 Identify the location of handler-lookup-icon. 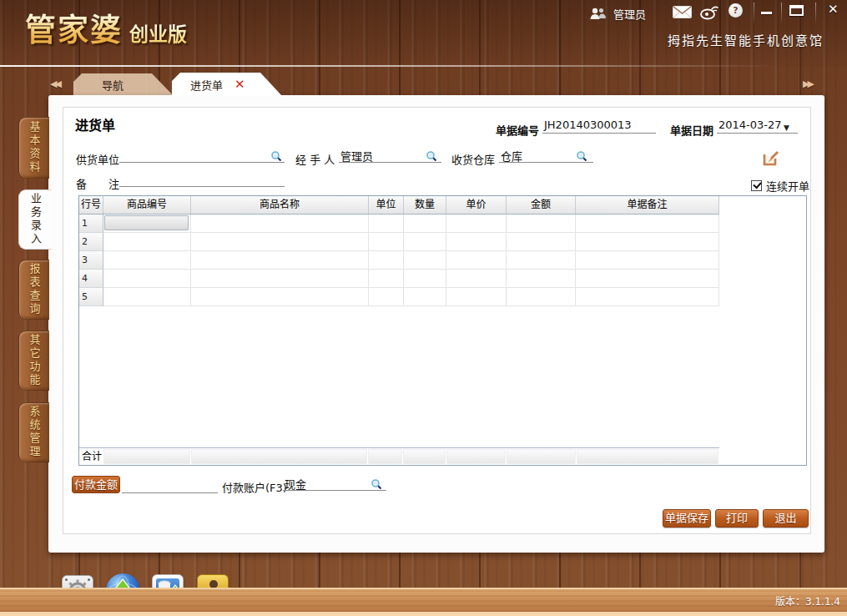
(431, 156).